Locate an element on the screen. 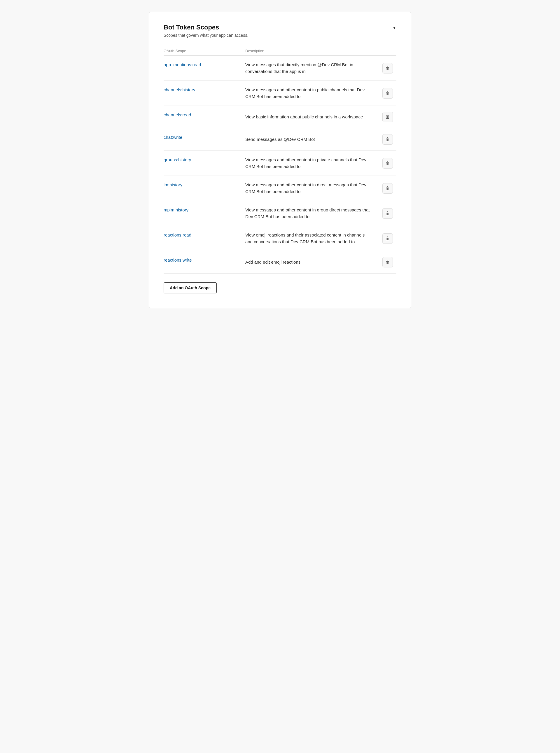  scope-description: View messages that directly mention @Dev… is located at coordinates (312, 68).